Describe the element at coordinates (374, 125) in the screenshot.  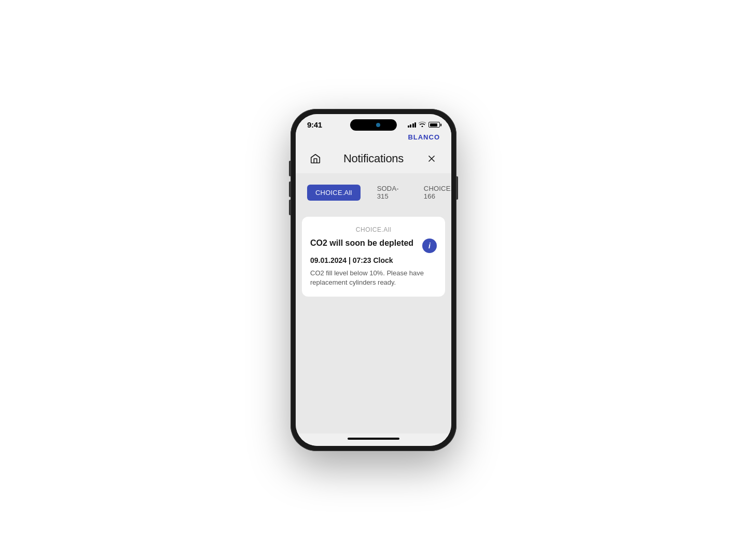
I see `dynamic-island` at that location.